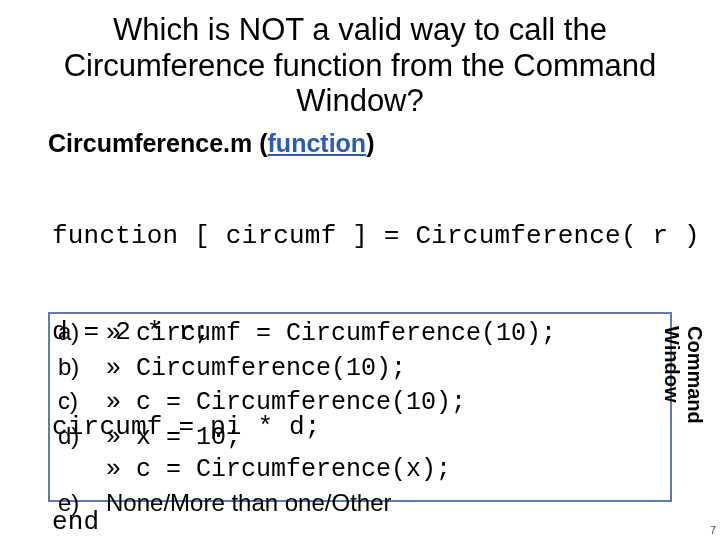 The width and height of the screenshot is (720, 540). I want to click on answer-d-line2: » c = Circumference(x);, so click(361, 470).